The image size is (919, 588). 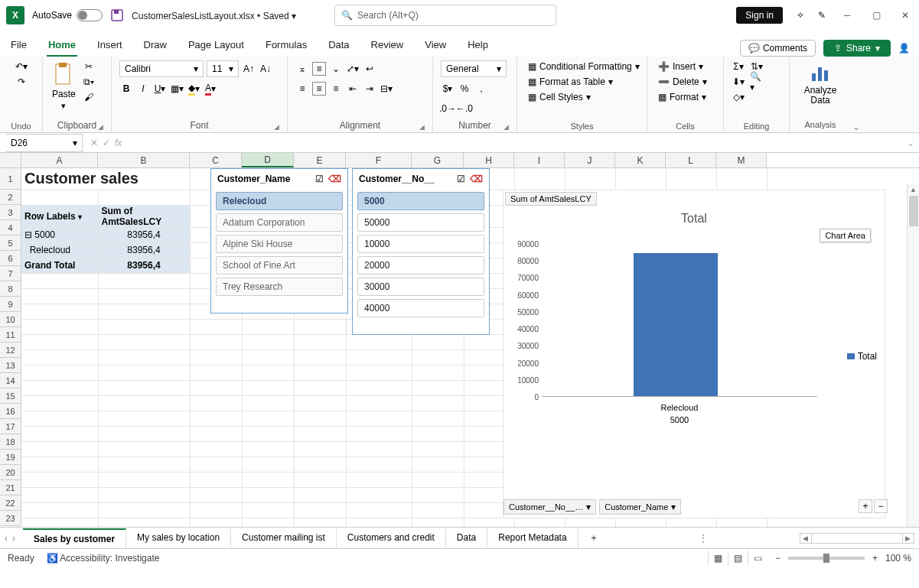 I want to click on sheet-tab-sales-by-customer: Sales by customer, so click(x=75, y=538).